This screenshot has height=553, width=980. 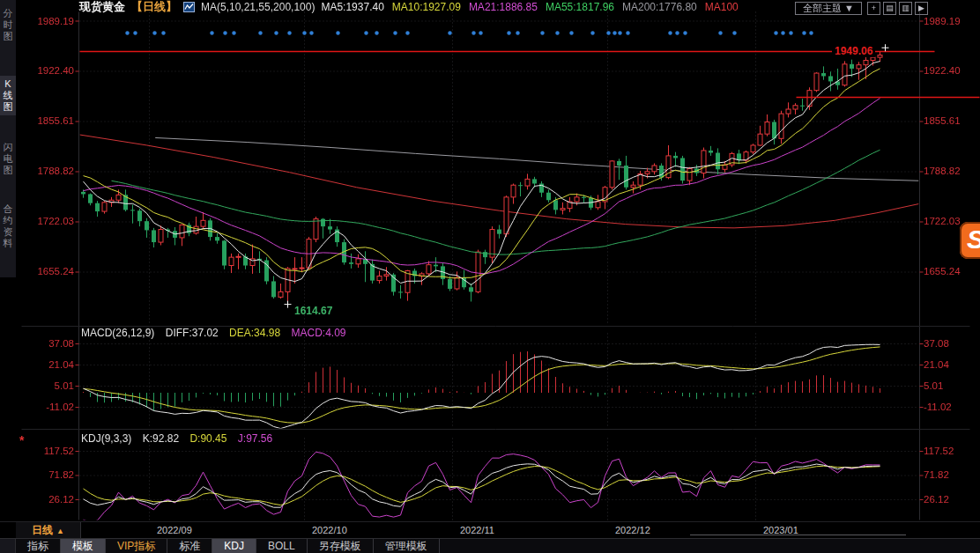 I want to click on axis-scale-right-icon: ▥, so click(x=906, y=9).